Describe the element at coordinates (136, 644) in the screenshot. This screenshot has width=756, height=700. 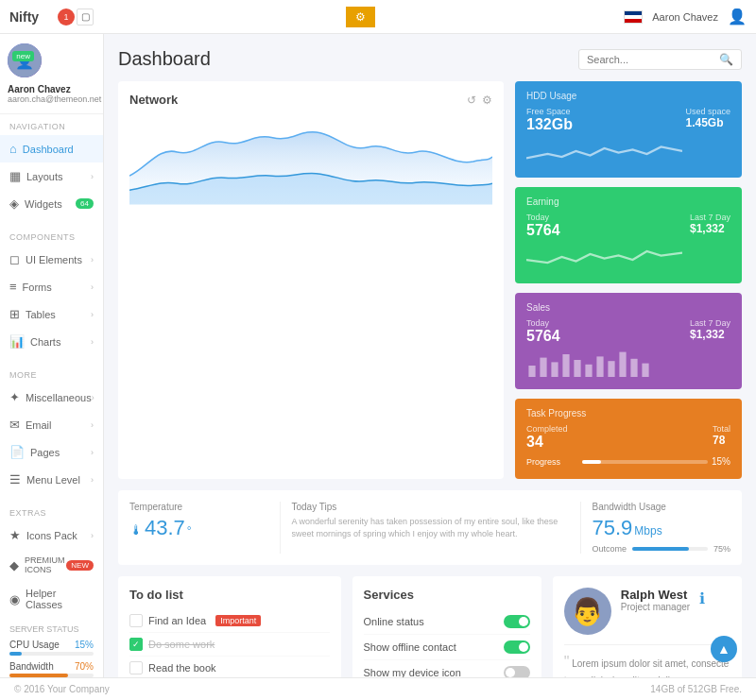
I see `todo-checkbox: ✓` at that location.